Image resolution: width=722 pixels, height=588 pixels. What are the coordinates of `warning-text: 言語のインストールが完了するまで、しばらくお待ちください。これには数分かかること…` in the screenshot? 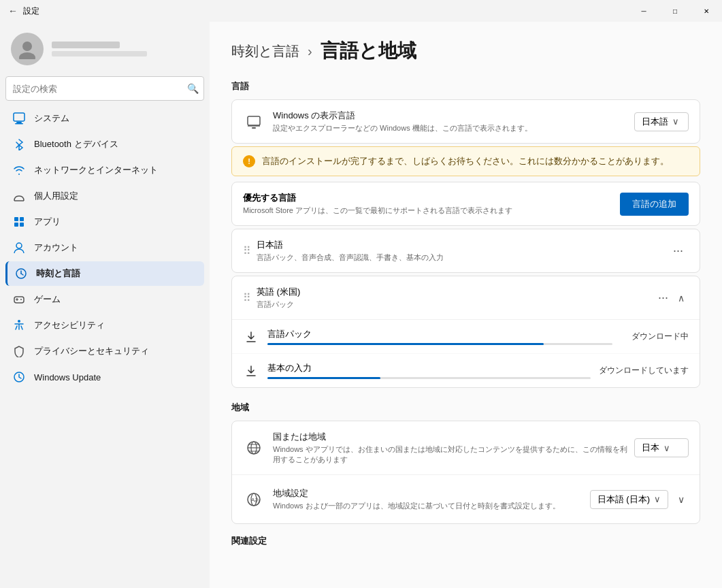 It's located at (465, 161).